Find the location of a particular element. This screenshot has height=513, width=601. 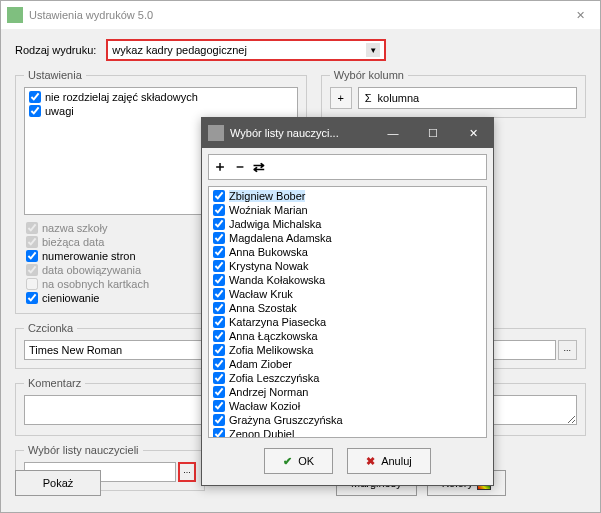

dialog-title: Wybór listy nauczyci... is located at coordinates (284, 133).